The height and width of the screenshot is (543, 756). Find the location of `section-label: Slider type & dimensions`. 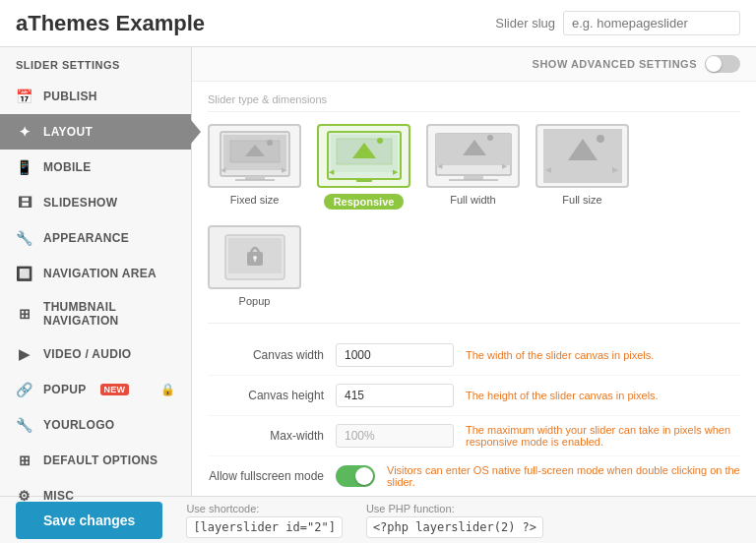

section-label: Slider type & dimensions is located at coordinates (474, 102).